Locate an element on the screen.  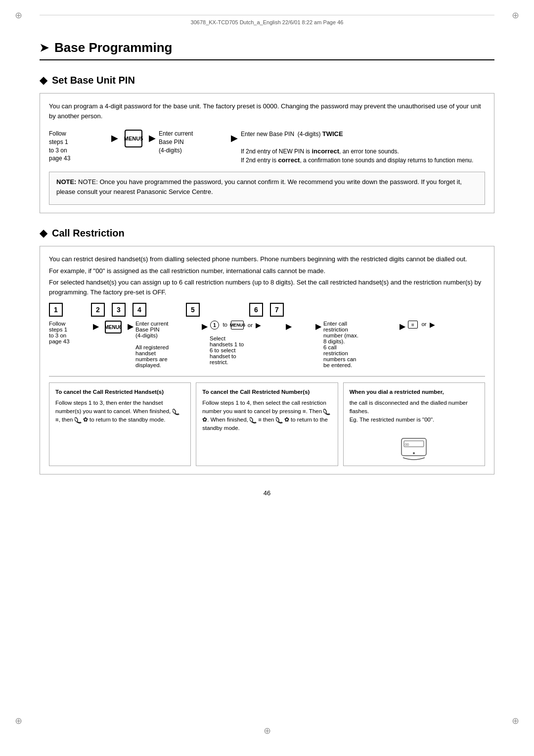
section2-intro1: You can restrict desired handset(s) from… is located at coordinates (267, 259).